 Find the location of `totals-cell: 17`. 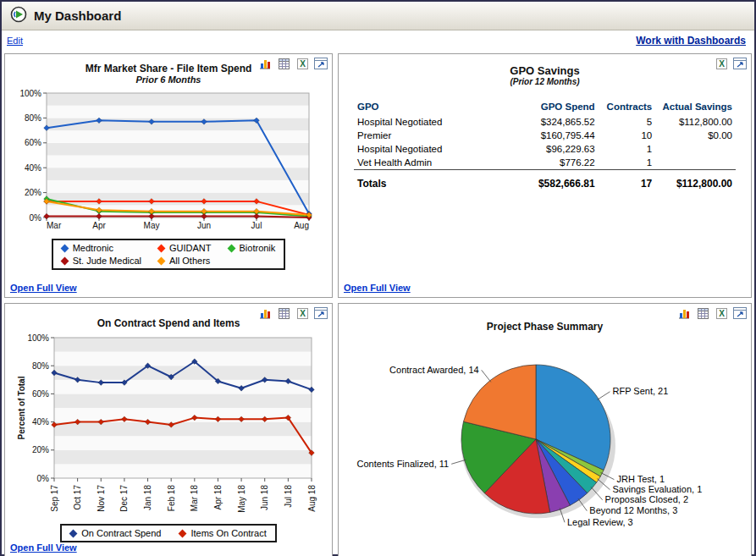

totals-cell: 17 is located at coordinates (627, 181).